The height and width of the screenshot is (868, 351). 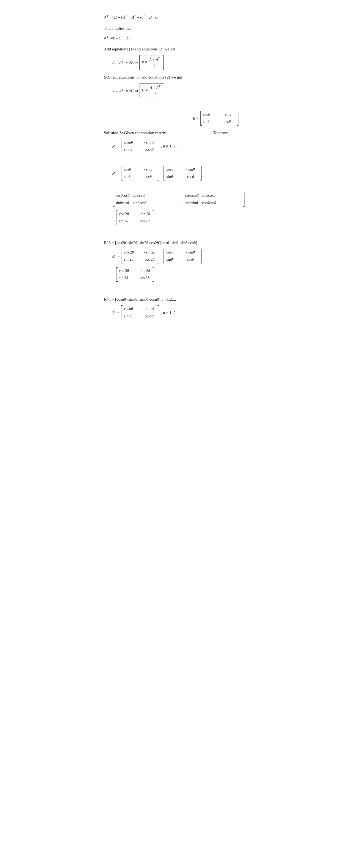 What do you see at coordinates (176, 243) in the screenshot?
I see `similarly-text: R^3 = [cos2θ -sin2θ; sin2θ cos2θ][cosθ -…` at bounding box center [176, 243].